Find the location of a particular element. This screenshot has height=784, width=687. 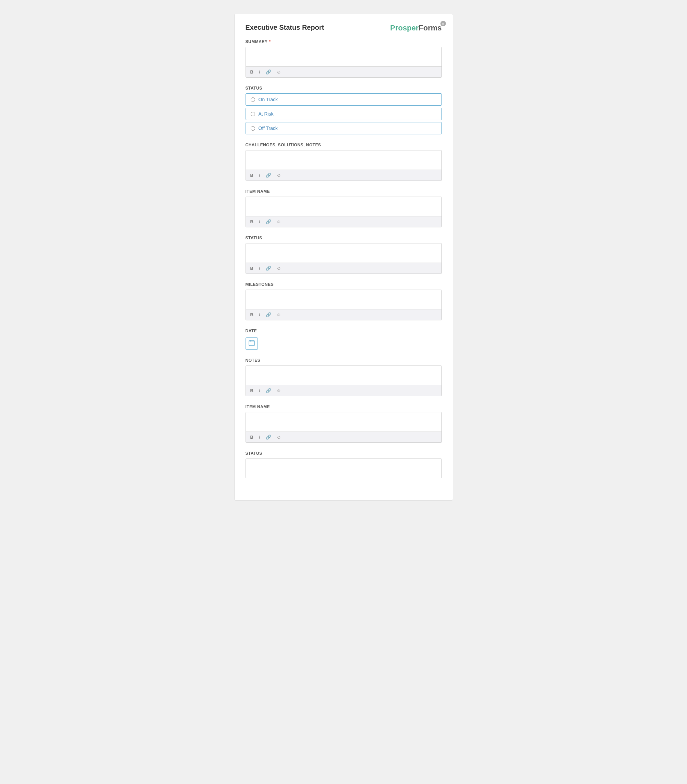

radio-off-track-input is located at coordinates (253, 128).